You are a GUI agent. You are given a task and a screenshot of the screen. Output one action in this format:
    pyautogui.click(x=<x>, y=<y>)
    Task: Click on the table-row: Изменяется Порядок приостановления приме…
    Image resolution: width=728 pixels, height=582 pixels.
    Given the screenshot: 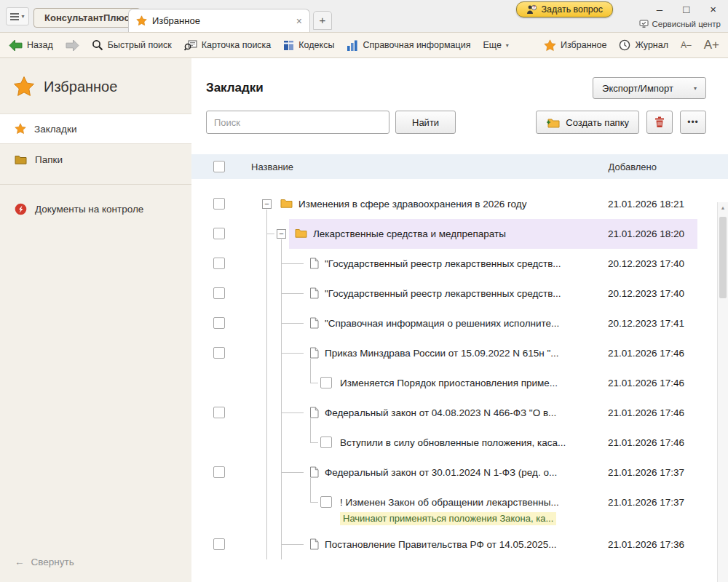 What is the action you would take?
    pyautogui.click(x=460, y=383)
    